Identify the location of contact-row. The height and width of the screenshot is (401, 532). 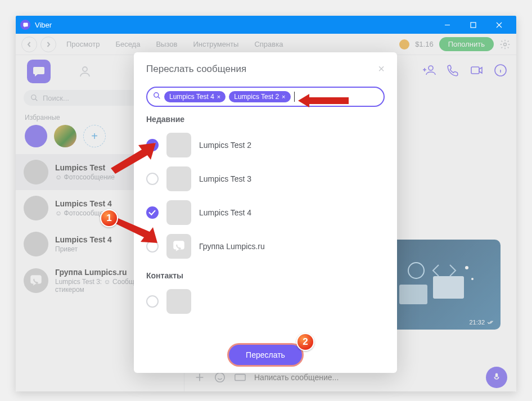
(265, 301).